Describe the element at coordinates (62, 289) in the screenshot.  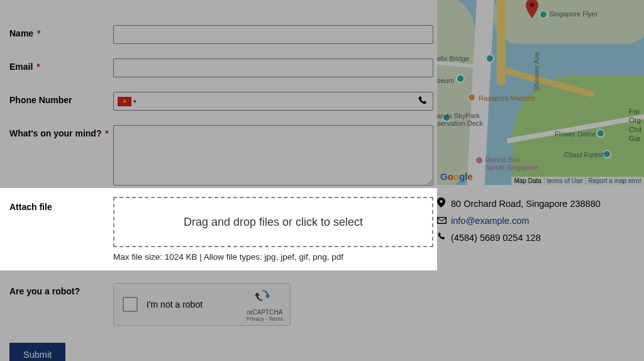
I see `robot-label: Are you a robot?` at that location.